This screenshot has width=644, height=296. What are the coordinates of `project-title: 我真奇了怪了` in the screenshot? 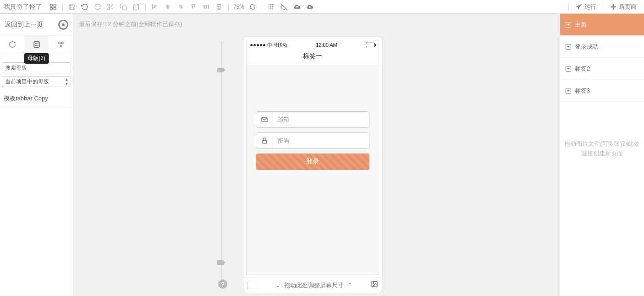 It's located at (23, 7).